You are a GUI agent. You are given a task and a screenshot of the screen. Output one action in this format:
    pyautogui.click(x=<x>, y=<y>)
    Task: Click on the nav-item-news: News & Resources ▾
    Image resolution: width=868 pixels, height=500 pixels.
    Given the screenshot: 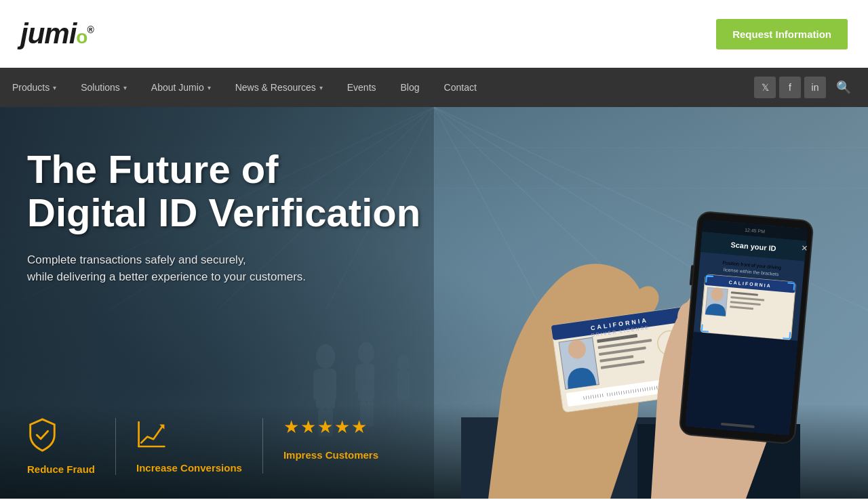 What is the action you would take?
    pyautogui.click(x=279, y=87)
    